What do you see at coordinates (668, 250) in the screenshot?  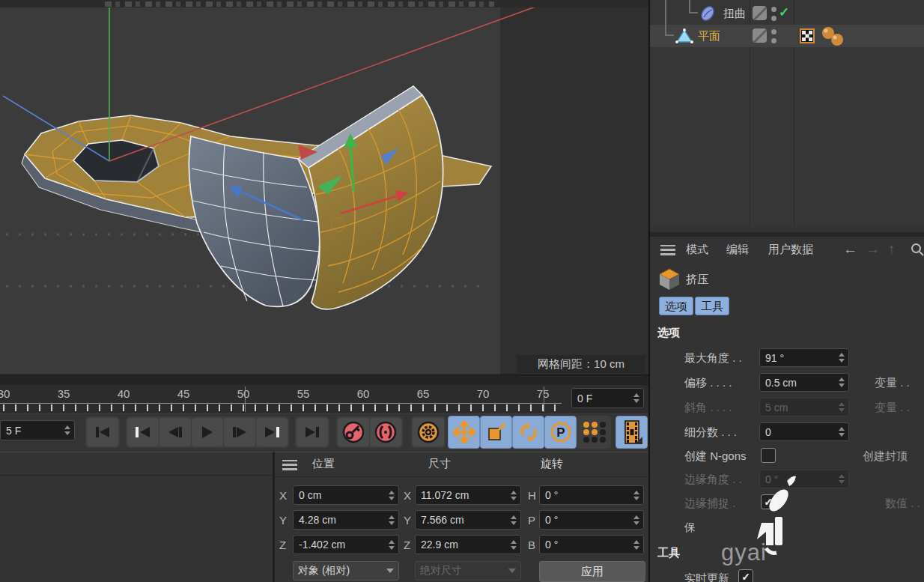 I see `am-menu-icon` at bounding box center [668, 250].